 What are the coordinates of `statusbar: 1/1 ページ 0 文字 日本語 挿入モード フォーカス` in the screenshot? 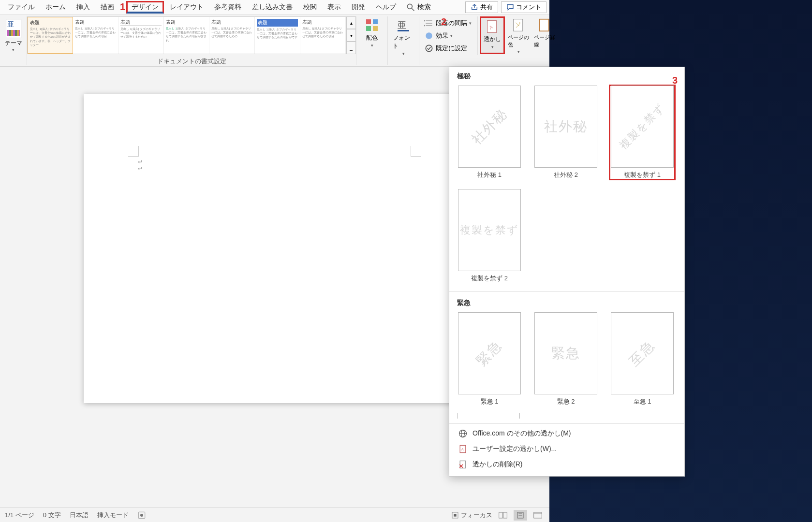 It's located at (275, 515).